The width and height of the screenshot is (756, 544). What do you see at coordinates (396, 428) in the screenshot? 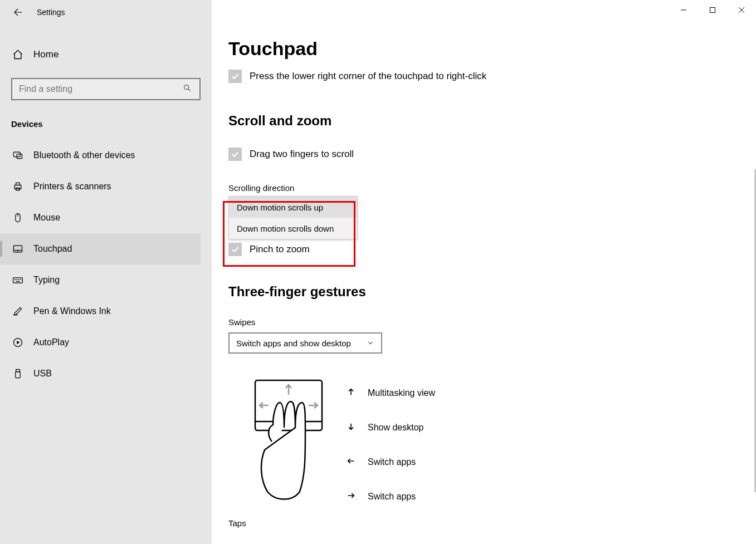
I see `gesture-label: Show desktop` at bounding box center [396, 428].